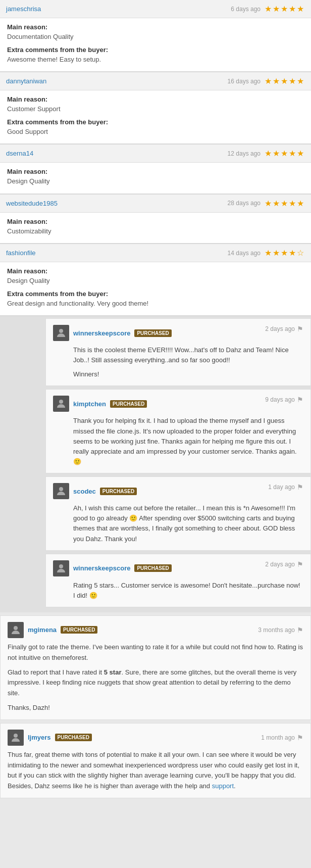 This screenshot has width=311, height=868. I want to click on comment-paragraph: Glad to report that I have rated it 5 st…, so click(156, 683).